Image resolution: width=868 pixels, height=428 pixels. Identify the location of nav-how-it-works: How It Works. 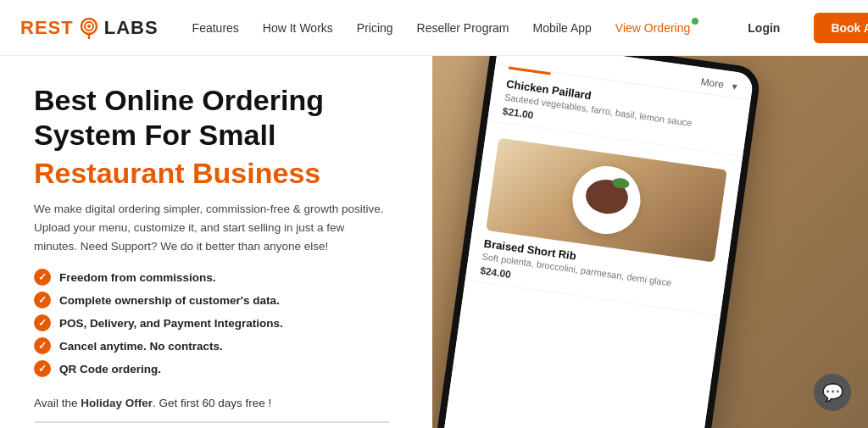
(298, 28).